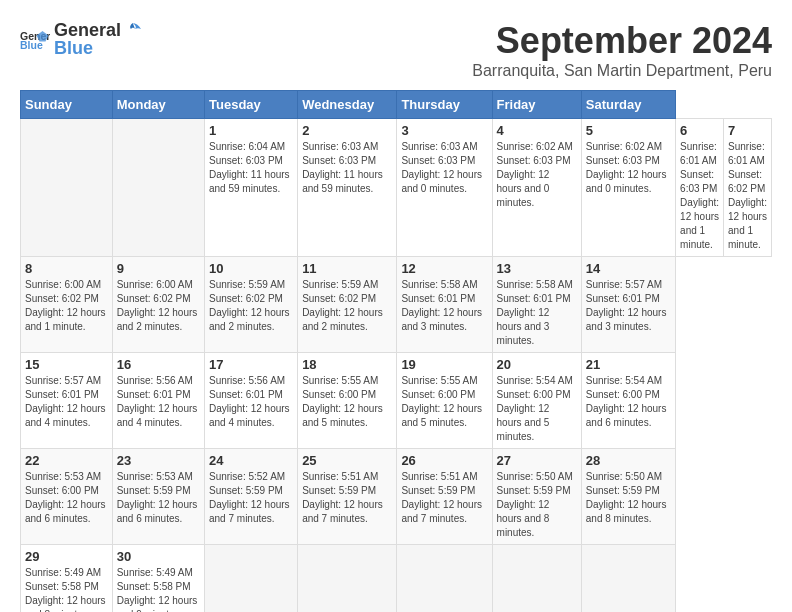 The image size is (792, 612). I want to click on calendar-cell: 6 Sunrise: 6:01 AM Sunset: 6:03 PM Dayli…, so click(700, 188).